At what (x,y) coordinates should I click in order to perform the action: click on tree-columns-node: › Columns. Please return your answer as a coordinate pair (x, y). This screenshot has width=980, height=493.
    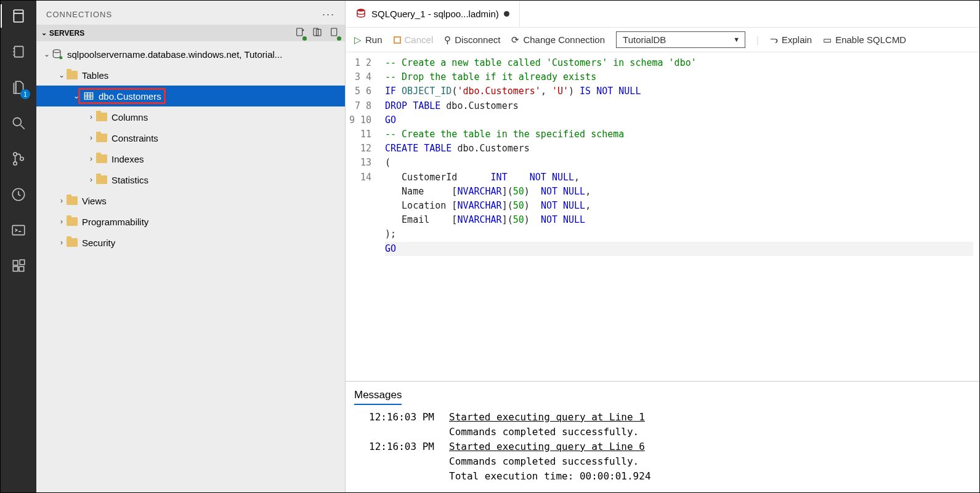
    Looking at the image, I should click on (191, 117).